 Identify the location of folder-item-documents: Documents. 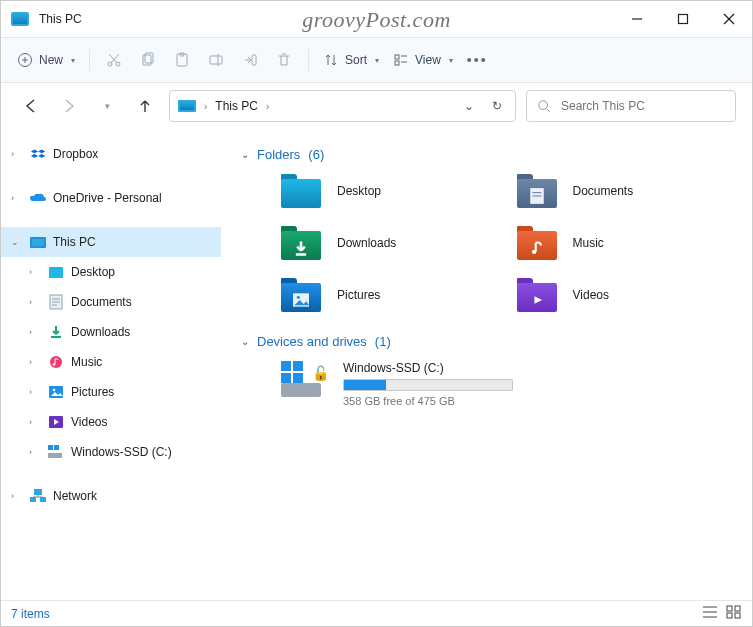
(625, 191).